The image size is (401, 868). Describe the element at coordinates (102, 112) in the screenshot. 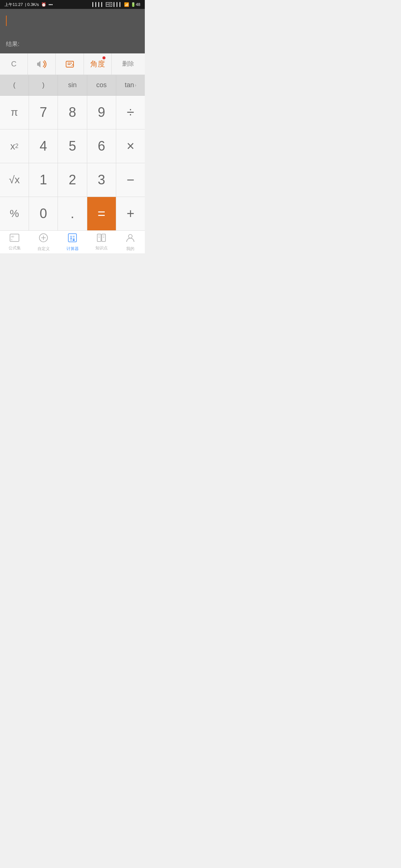

I see `key-9: 9` at that location.